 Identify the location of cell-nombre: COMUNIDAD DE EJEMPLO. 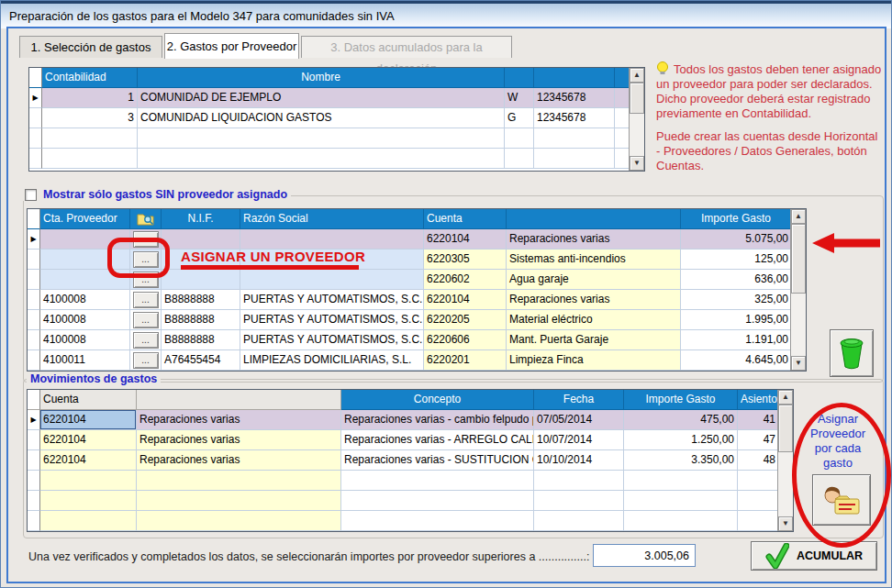
(321, 98).